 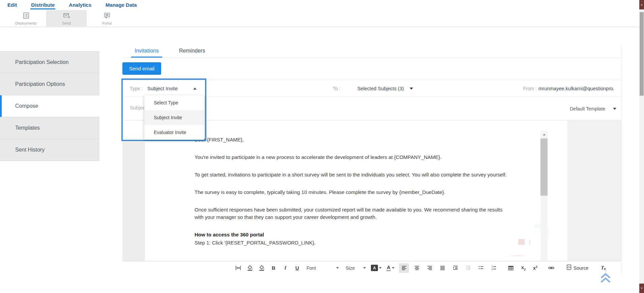 What do you see at coordinates (606, 278) in the screenshot?
I see `scroll-to-top-button` at bounding box center [606, 278].